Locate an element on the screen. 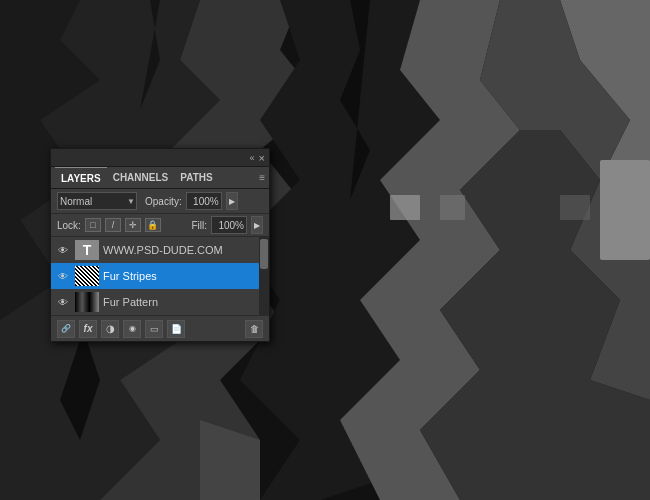 Image resolution: width=650 pixels, height=500 pixels. add-mask-btn: ◑ is located at coordinates (110, 329).